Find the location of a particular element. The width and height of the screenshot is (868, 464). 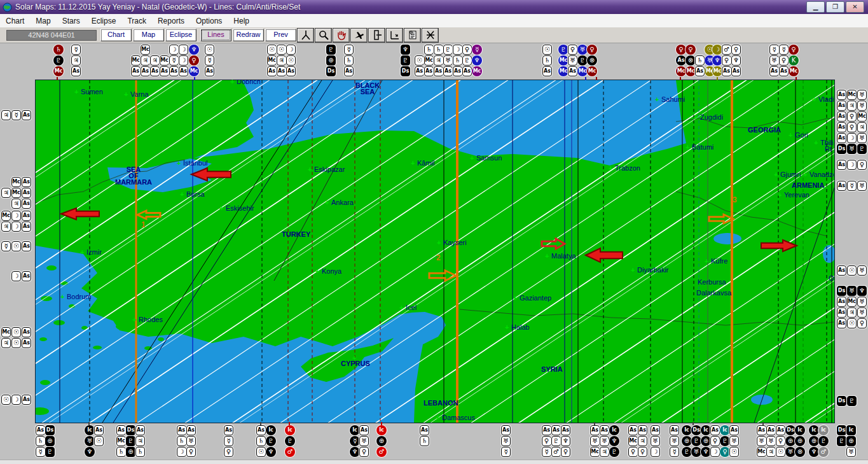

planet-line-badge: ⊗ is located at coordinates (691, 60).